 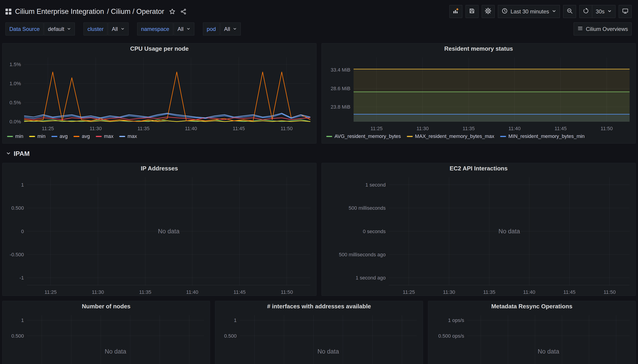 I want to click on refresh-interval-label: 30s, so click(x=600, y=12).